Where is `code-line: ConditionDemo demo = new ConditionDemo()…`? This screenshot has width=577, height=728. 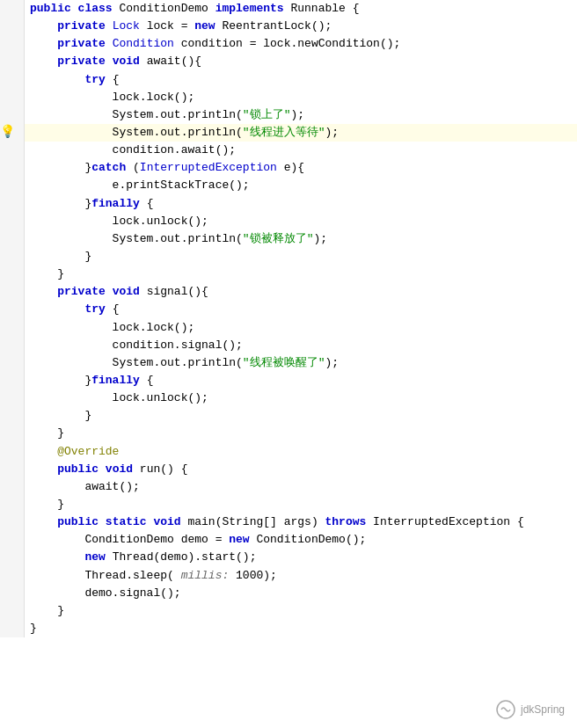 code-line: ConditionDemo demo = new ConditionDemo()… is located at coordinates (288, 540).